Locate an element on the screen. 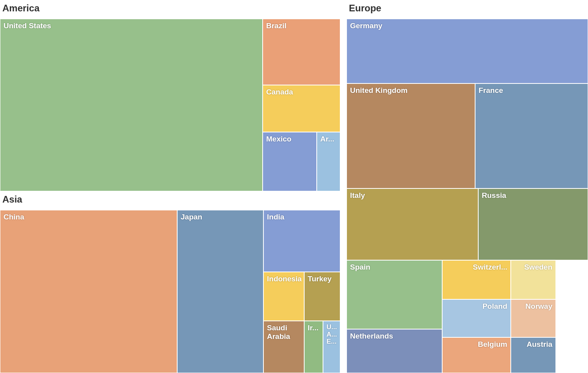 The height and width of the screenshot is (373, 588). cell-japan: Japan is located at coordinates (220, 292).